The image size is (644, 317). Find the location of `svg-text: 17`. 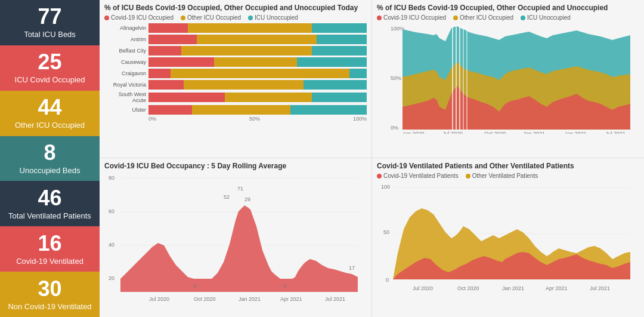

svg-text: 17 is located at coordinates (352, 268).